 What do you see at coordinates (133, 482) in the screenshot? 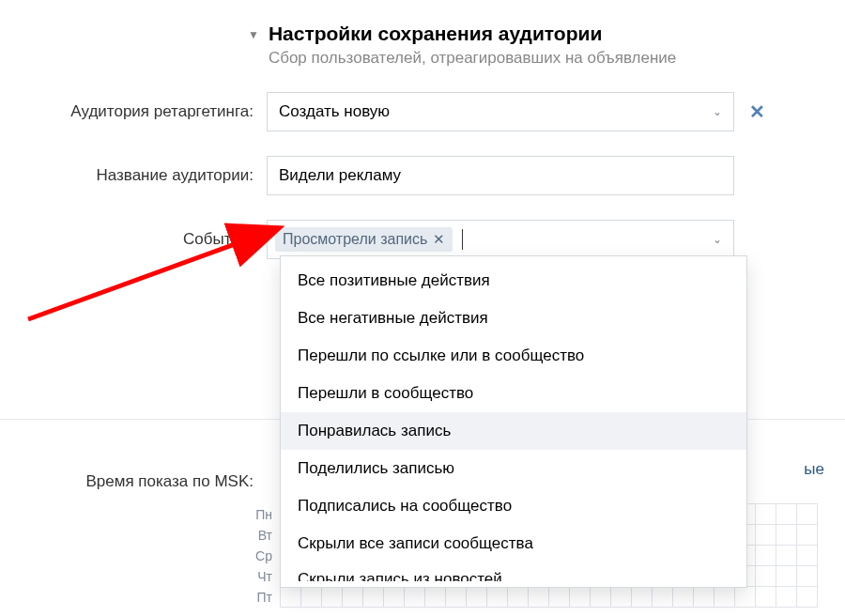
I see `time-display-label: Время показа по MSK:` at bounding box center [133, 482].